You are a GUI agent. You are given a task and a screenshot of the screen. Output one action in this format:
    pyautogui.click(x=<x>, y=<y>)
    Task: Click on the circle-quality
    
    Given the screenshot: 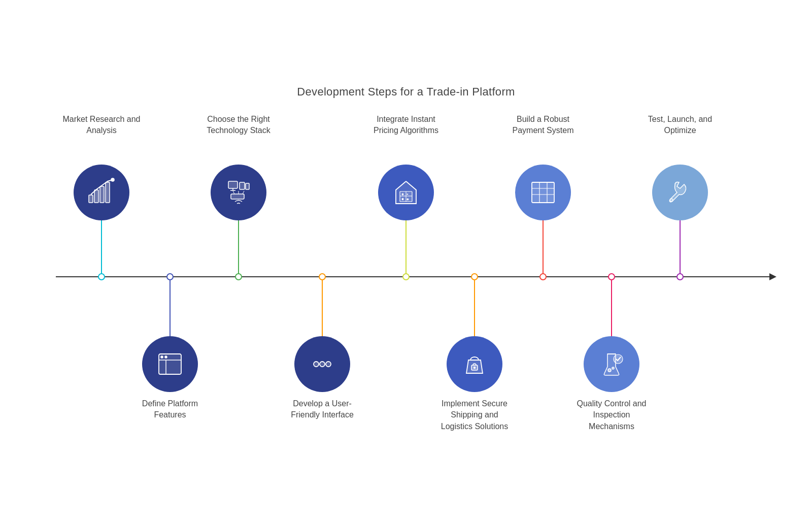 What is the action you would take?
    pyautogui.click(x=612, y=364)
    